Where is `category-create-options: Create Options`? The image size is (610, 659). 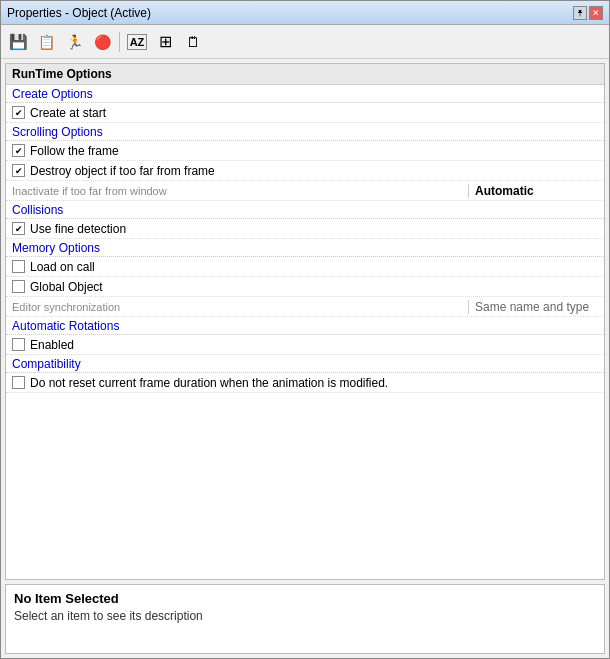
category-create-options: Create Options is located at coordinates (305, 94).